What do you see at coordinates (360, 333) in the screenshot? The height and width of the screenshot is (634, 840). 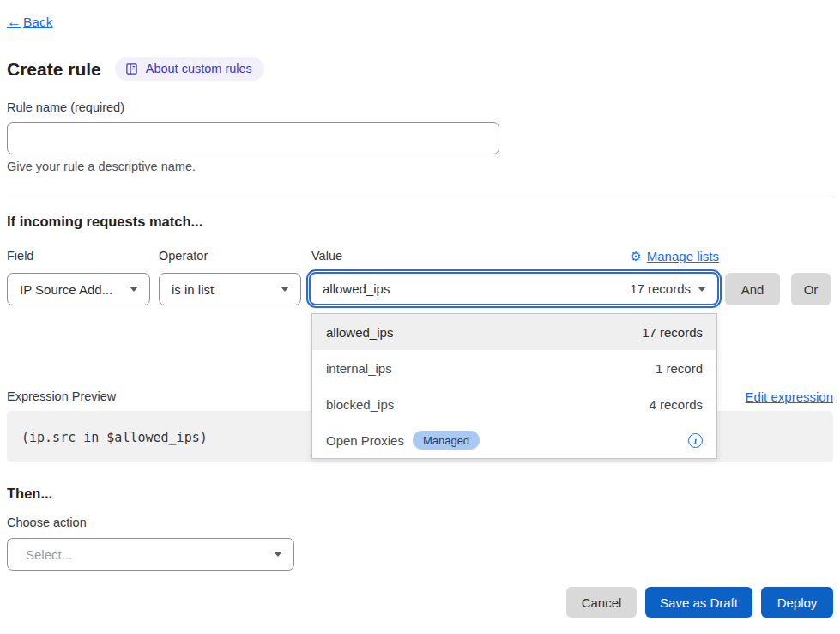 I see `list-name: allowed_ips` at bounding box center [360, 333].